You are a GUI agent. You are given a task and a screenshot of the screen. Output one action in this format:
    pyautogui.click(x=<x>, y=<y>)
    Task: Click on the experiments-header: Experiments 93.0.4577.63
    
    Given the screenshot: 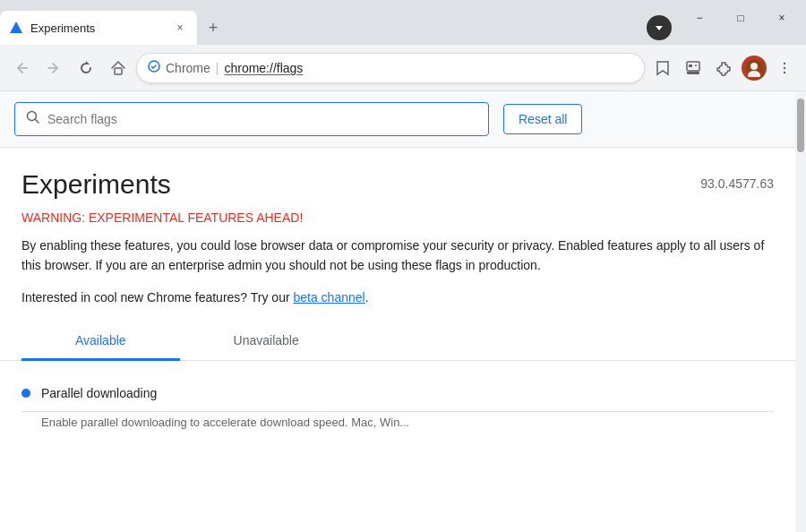 What is the action you would take?
    pyautogui.click(x=398, y=184)
    